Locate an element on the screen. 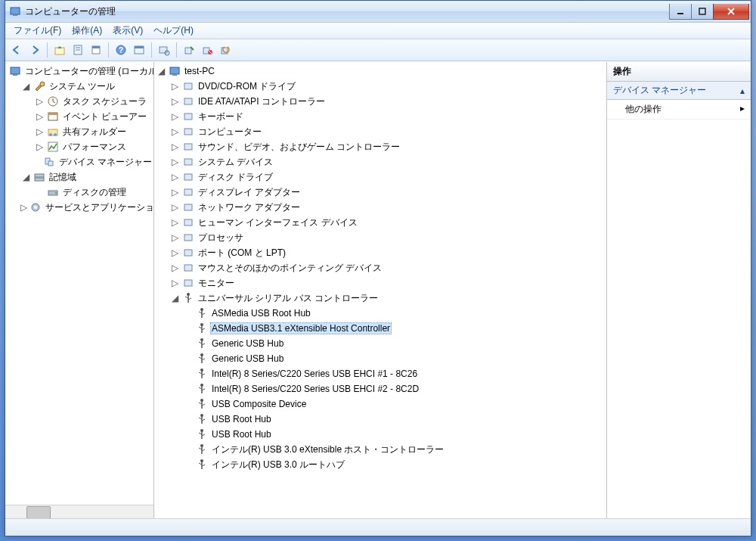 The image size is (756, 541). device-category: ▷モニター is located at coordinates (387, 283).